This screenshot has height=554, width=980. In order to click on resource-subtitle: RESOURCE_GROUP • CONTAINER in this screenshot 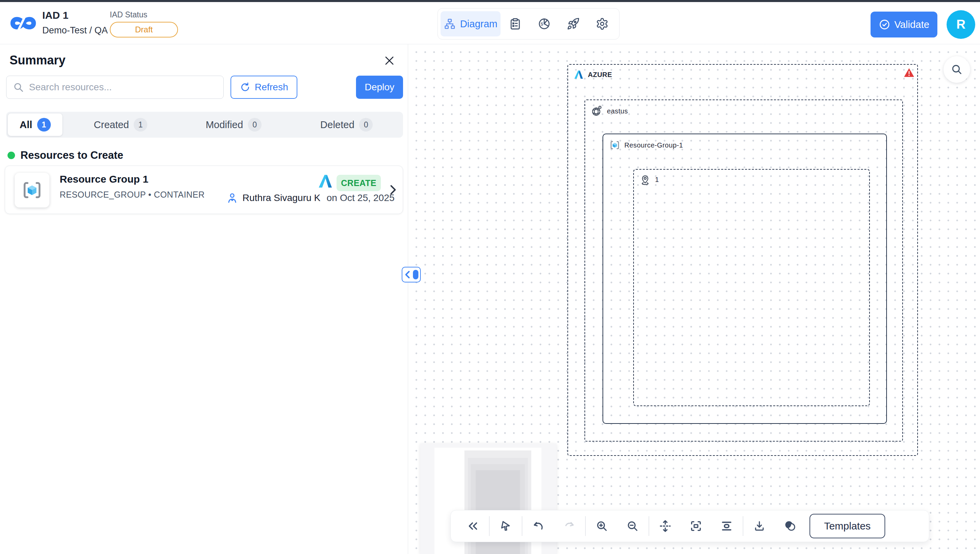, I will do `click(132, 195)`.